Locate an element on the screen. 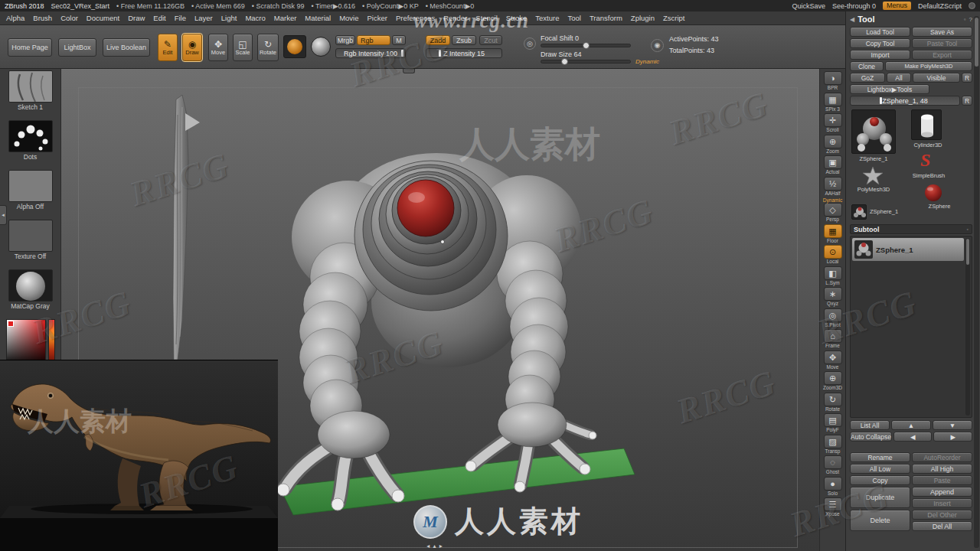 Image resolution: width=980 pixels, height=551 pixels. menu-edit: Edit is located at coordinates (159, 18).